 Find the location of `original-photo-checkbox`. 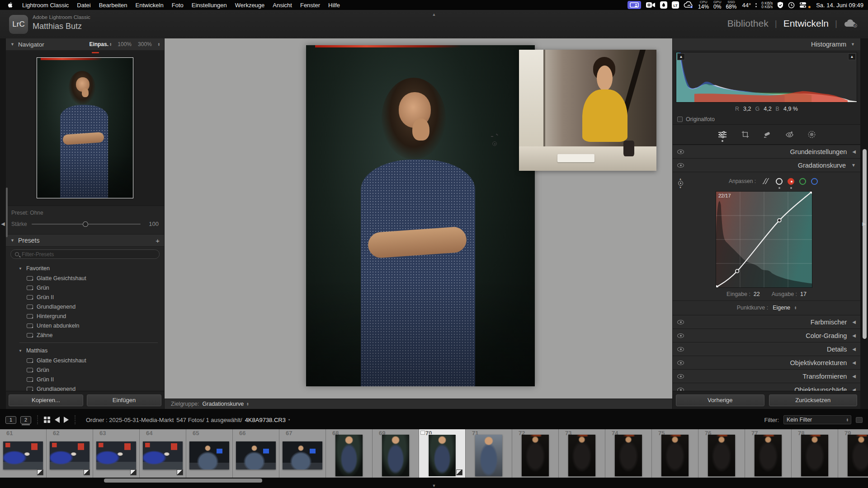

original-photo-checkbox is located at coordinates (680, 119).